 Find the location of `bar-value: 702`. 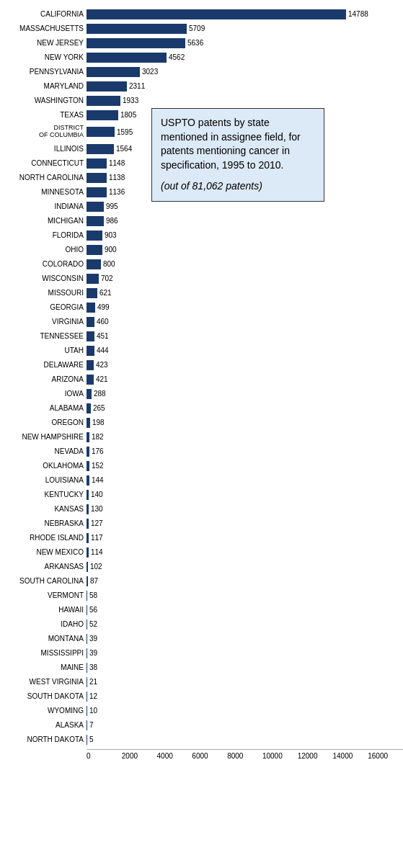

bar-value: 702 is located at coordinates (107, 278).